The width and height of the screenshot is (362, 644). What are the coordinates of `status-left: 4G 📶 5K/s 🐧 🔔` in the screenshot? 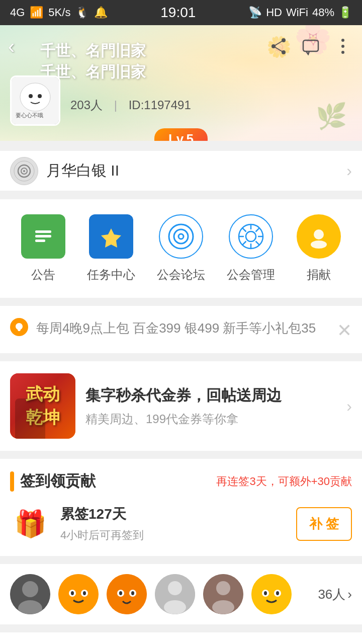 It's located at (59, 13).